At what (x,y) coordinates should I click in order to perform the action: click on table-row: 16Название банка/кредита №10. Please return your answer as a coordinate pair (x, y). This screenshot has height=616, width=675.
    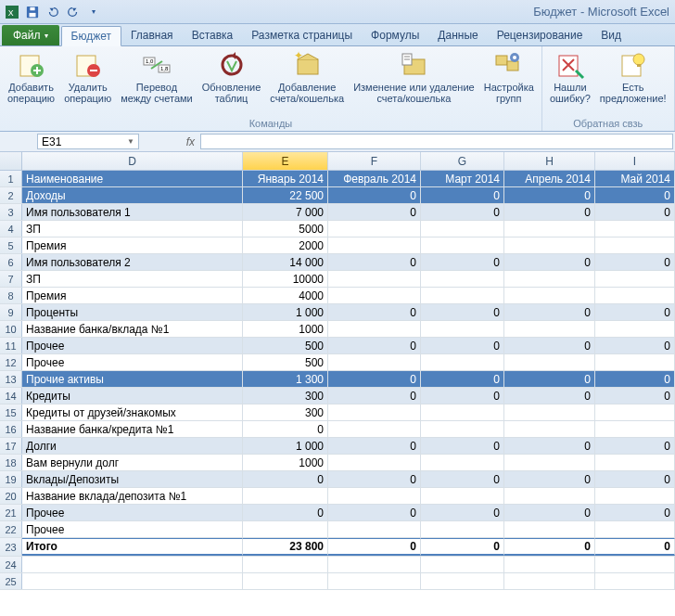
    Looking at the image, I should click on (338, 430).